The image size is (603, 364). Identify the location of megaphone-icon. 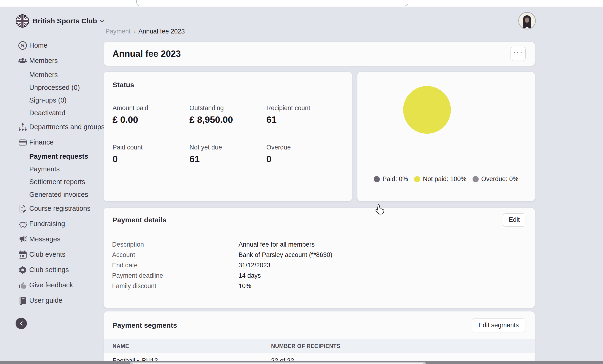
(23, 239).